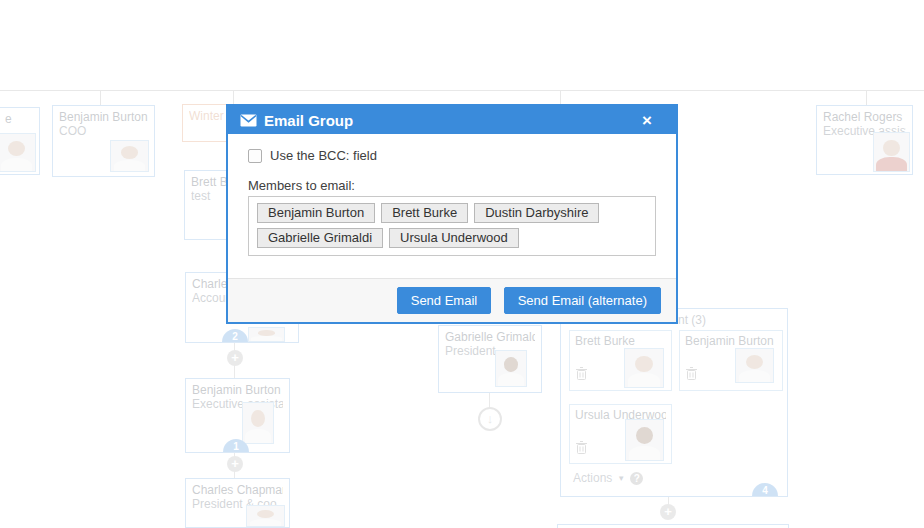 Image resolution: width=924 pixels, height=528 pixels. I want to click on members-label: Members to email:, so click(452, 186).